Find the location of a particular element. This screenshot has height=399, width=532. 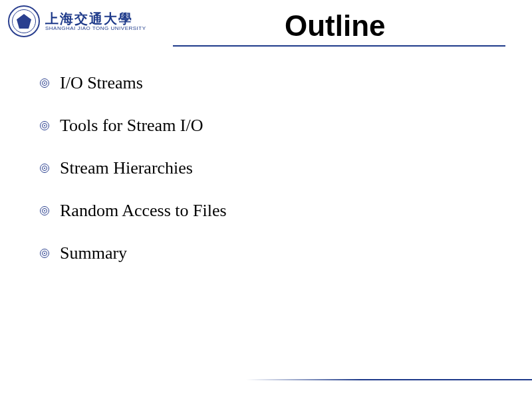

logo-name-cn: 上海交通大學 is located at coordinates (96, 19).